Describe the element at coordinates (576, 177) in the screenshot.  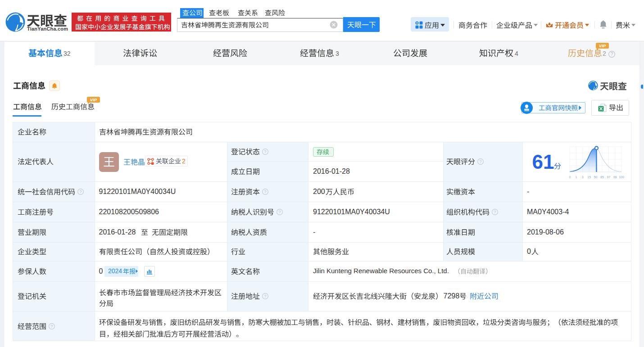
I see `svg-text: 1` at that location.